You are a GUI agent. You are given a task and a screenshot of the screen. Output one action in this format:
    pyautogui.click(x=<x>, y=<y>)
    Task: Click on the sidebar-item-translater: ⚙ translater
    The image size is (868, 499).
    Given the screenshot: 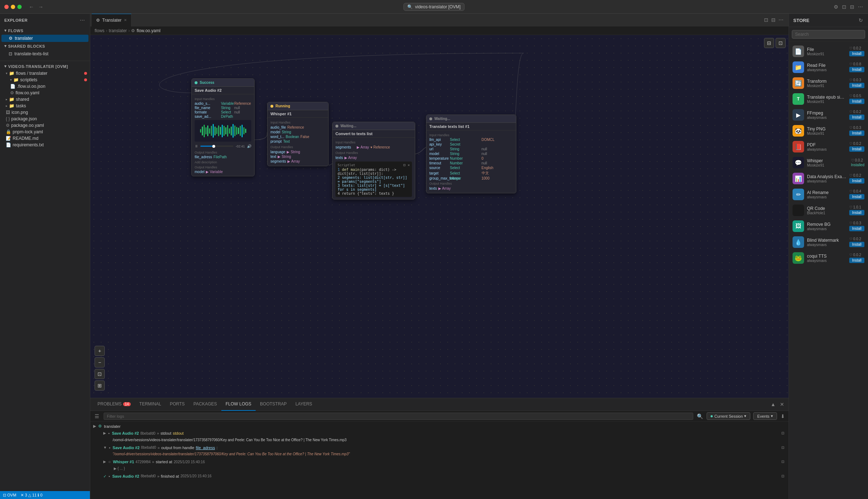 What is the action you would take?
    pyautogui.click(x=45, y=38)
    